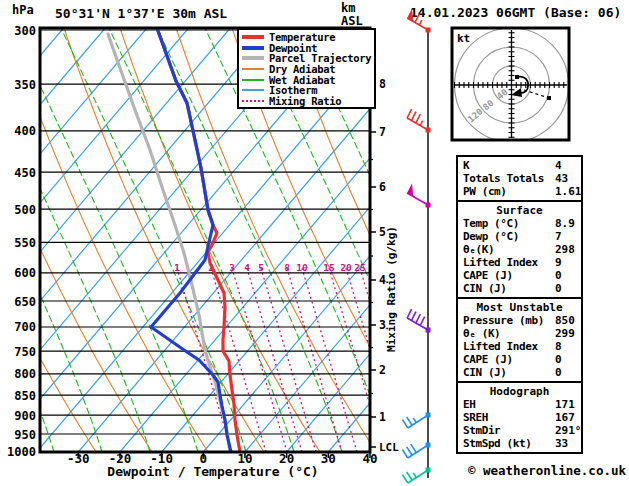 The width and height of the screenshot is (629, 486). What do you see at coordinates (520, 320) in the screenshot?
I see `panel-row: Pressure (mb)850` at bounding box center [520, 320].